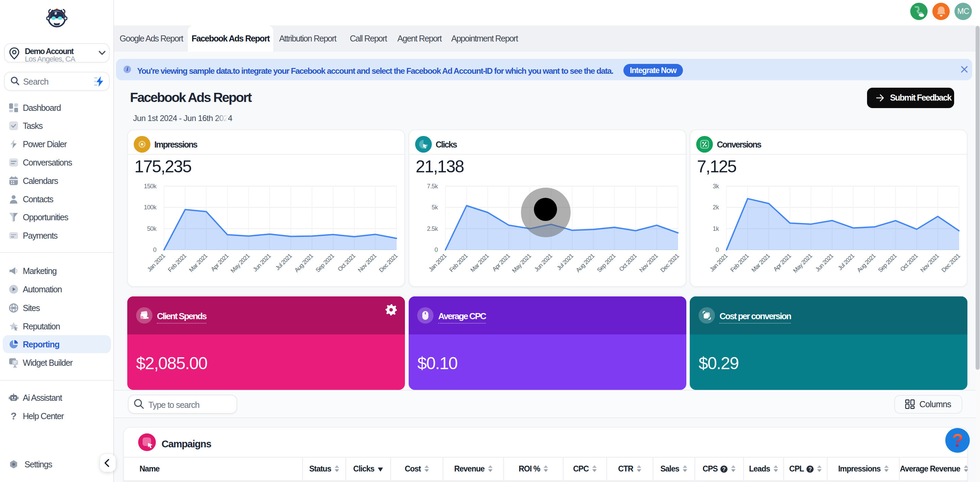 This screenshot has width=980, height=482. What do you see at coordinates (152, 229) in the screenshot?
I see `svg-text: 50k` at bounding box center [152, 229].